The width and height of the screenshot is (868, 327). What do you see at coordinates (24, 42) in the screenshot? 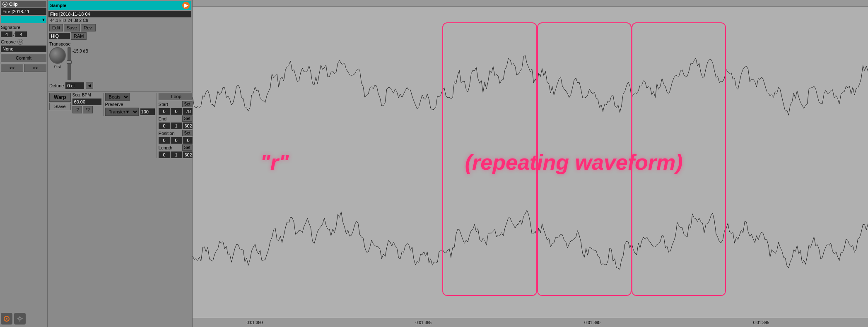
I see `groove-row: Groove ↻` at bounding box center [24, 42].